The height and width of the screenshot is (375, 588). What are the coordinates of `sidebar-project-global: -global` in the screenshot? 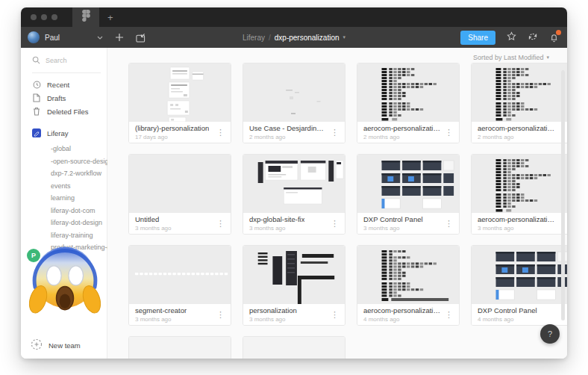 It's located at (64, 149).